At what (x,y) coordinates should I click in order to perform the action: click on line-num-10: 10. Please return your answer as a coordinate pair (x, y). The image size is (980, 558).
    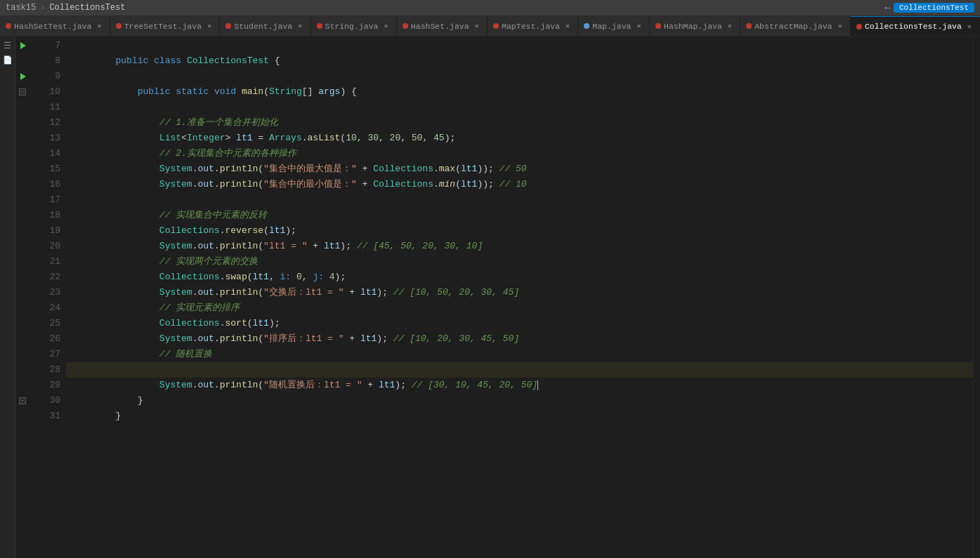
    Looking at the image, I should click on (46, 92).